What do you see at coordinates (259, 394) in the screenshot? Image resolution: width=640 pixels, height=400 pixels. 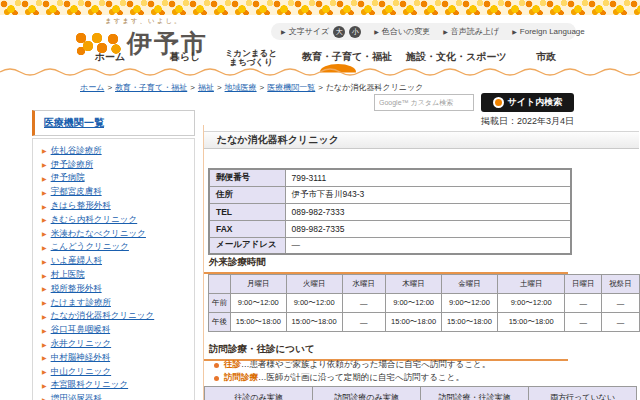 I see `visit-type-header: 往診のみ実施` at bounding box center [259, 394].